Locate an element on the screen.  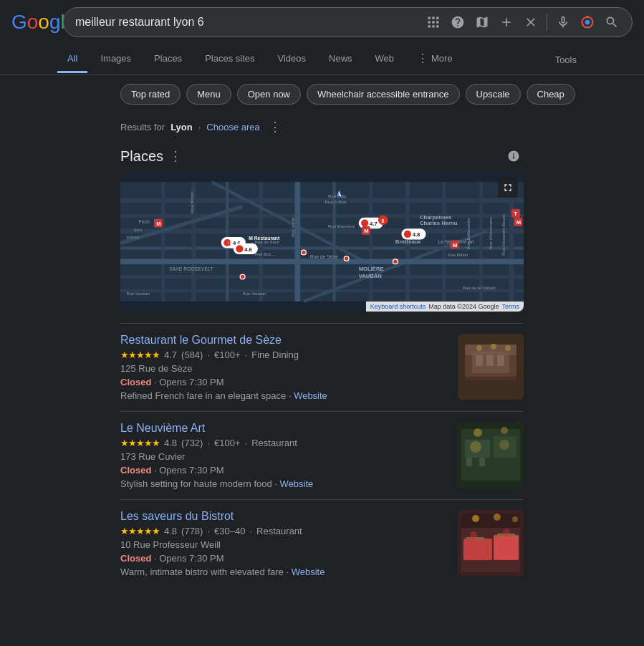
restaurant-address-1: 125 Rue de Sèze is located at coordinates (284, 368).